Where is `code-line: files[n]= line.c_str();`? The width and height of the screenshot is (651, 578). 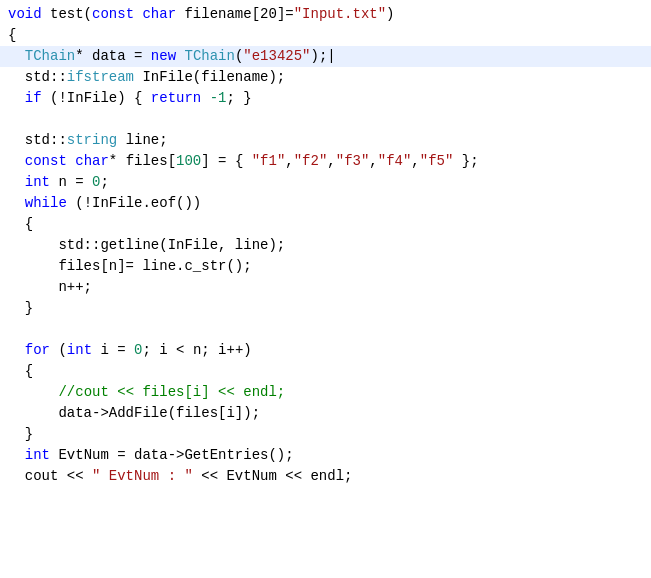
code-line: files[n]= line.c_str(); is located at coordinates (326, 266).